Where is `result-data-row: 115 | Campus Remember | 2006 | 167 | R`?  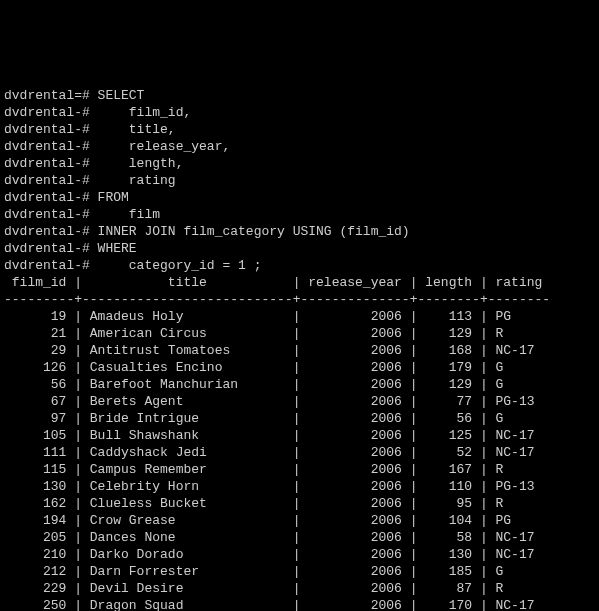 result-data-row: 115 | Campus Remember | 2006 | 167 | R is located at coordinates (300, 470).